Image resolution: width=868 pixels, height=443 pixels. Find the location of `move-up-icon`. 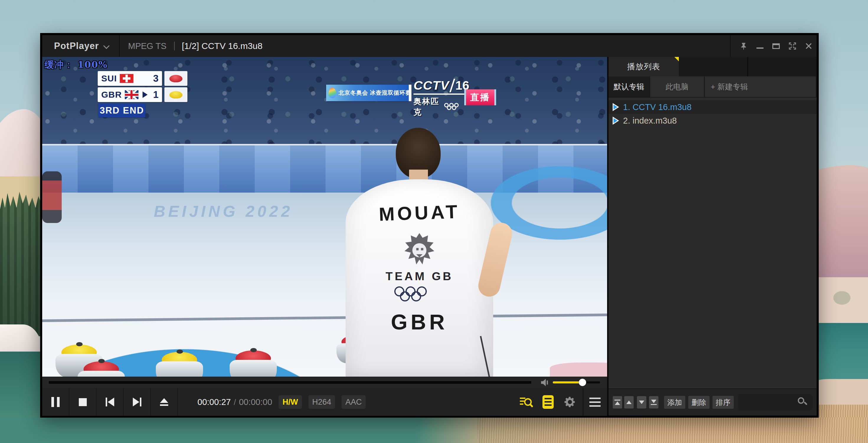

move-up-icon is located at coordinates (629, 402).